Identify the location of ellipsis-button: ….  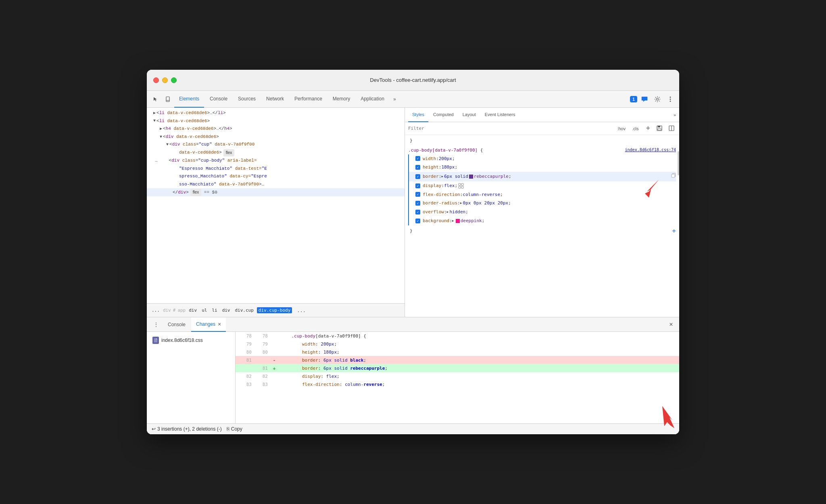
(156, 161).